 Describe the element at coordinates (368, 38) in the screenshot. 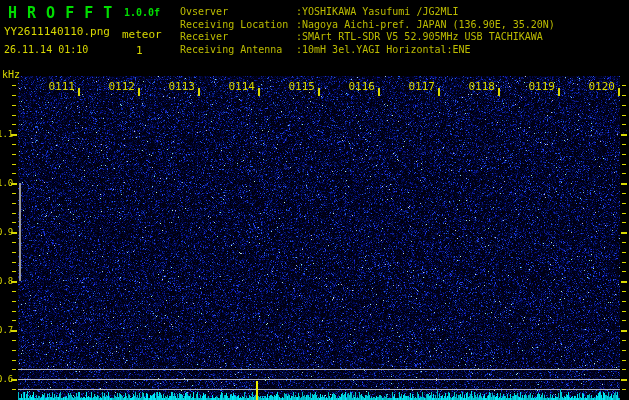

I see `station-info-row: Receiver:SMArt RTL-SDR V5 52.905MHz USB …` at that location.